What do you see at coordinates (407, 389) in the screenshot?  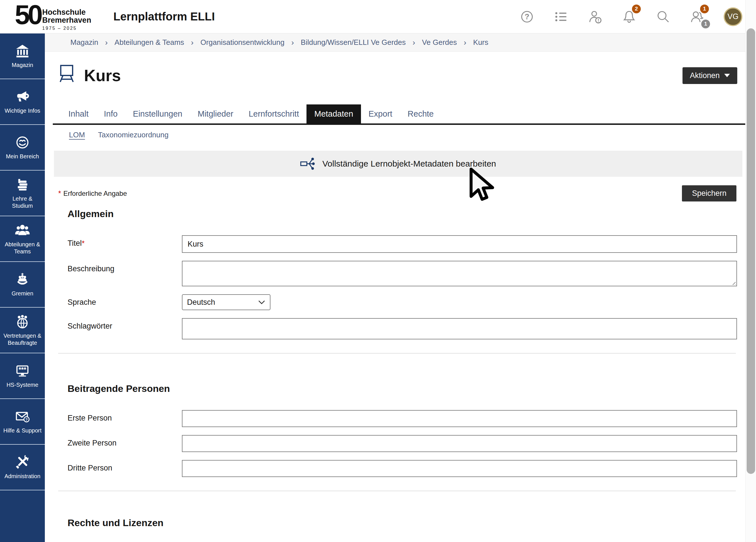 I see `section-heading-beitragende: Beitragende Personen` at bounding box center [407, 389].